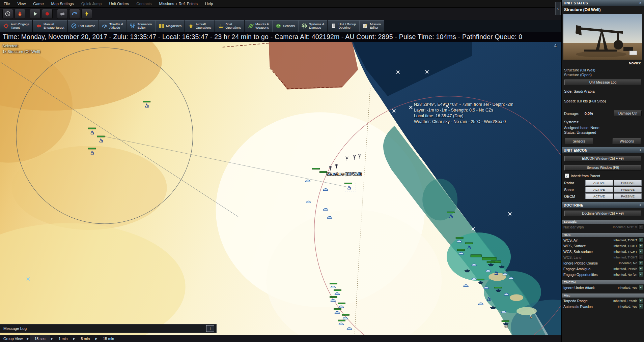 This screenshot has width=644, height=342. What do you see at coordinates (7, 4) in the screenshot?
I see `menu-file: File` at bounding box center [7, 4].